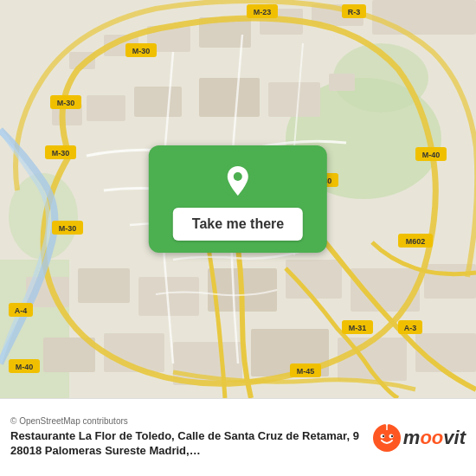  Describe the element at coordinates (238, 199) in the screenshot. I see `location-pin-container: Take me there` at that location.